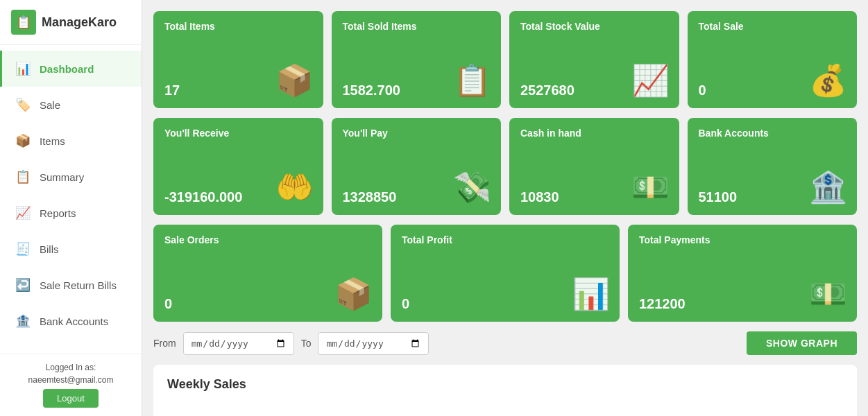 Image resolution: width=868 pixels, height=416 pixels. Describe the element at coordinates (239, 26) in the screenshot. I see `stat-title: Total Items` at that location.